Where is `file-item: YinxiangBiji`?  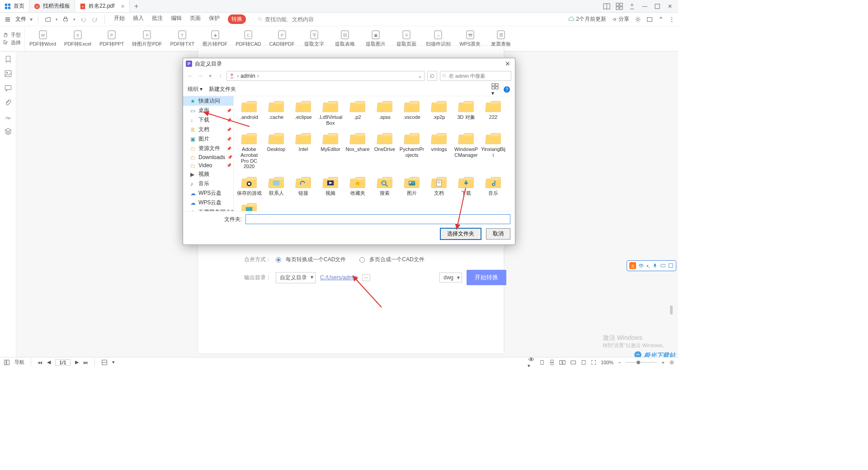 file-item: YinxiangBiji is located at coordinates (493, 150).